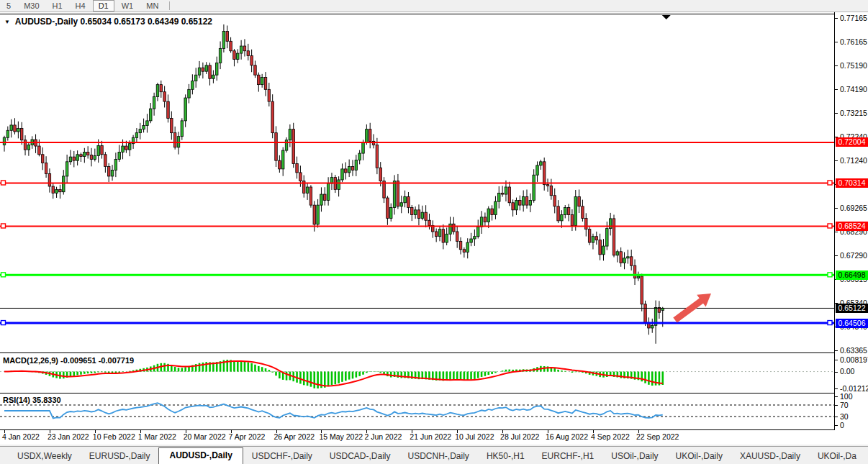 The height and width of the screenshot is (464, 868). Describe the element at coordinates (854, 65) in the screenshot. I see `price-tick-label: 0.75190` at that location.